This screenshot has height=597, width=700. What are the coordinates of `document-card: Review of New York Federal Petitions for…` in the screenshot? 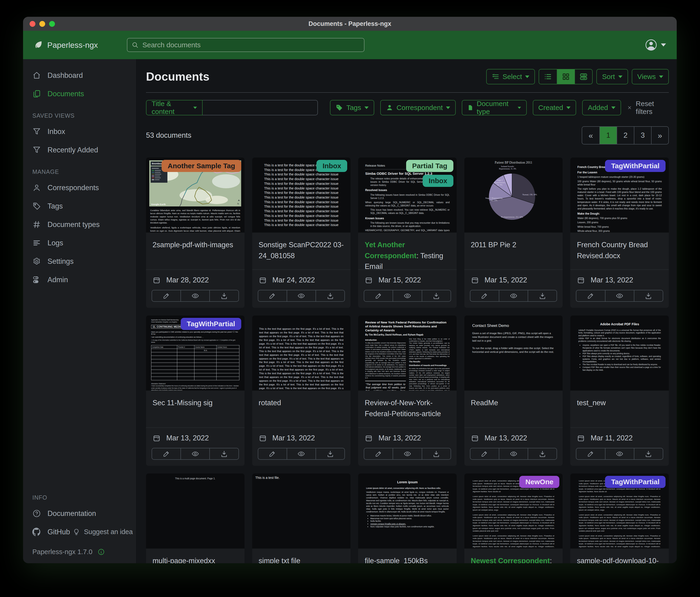 It's located at (407, 391).